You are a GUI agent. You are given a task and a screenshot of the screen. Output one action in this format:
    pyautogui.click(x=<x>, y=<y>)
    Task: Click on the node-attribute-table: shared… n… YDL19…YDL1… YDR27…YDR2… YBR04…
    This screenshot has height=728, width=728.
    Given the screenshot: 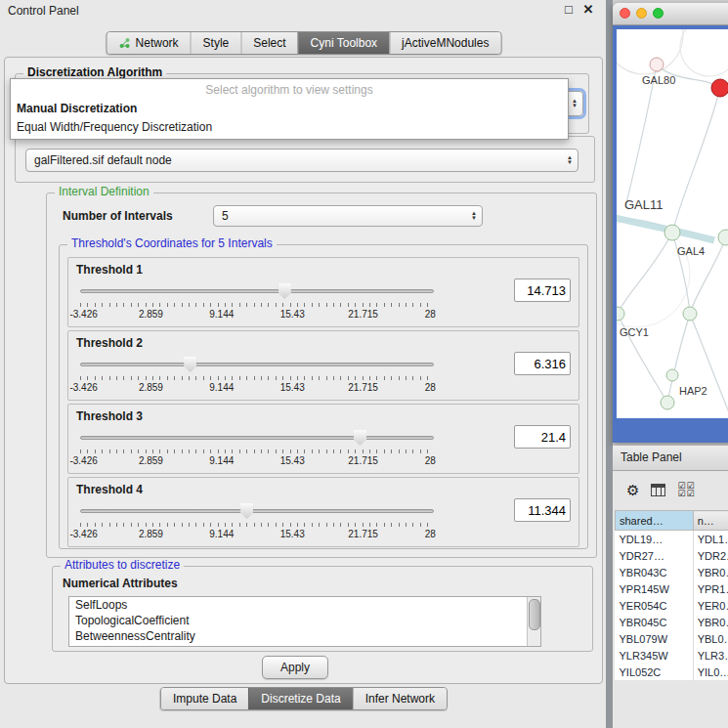 What is the action you would take?
    pyautogui.click(x=671, y=595)
    